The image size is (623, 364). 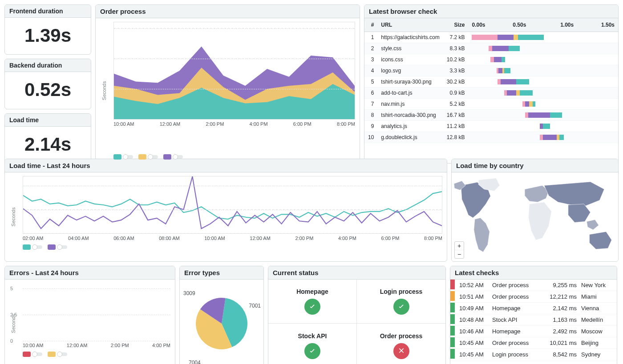 I want to click on check-duration: 12,212 ms, so click(x=561, y=297).